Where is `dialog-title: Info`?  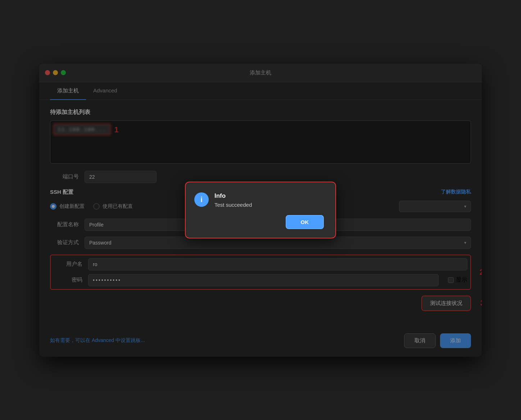 dialog-title: Info is located at coordinates (233, 196).